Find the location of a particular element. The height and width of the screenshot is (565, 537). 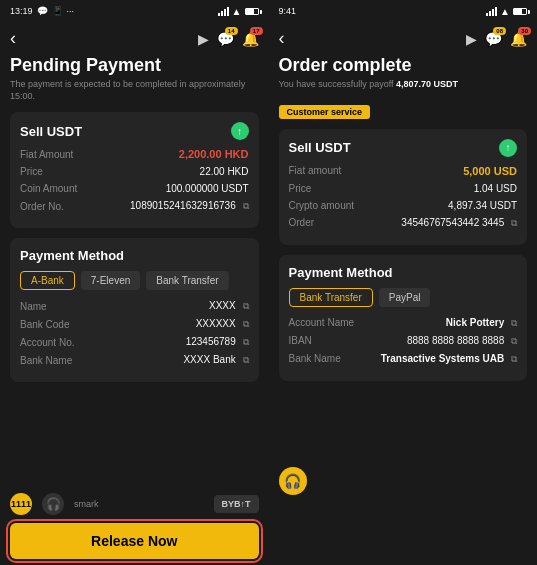

crypto-label-right: Crypto amount is located at coordinates (322, 206).